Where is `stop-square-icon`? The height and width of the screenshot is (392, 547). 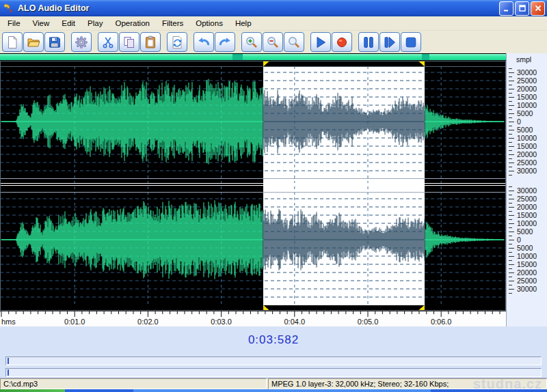
stop-square-icon is located at coordinates (411, 42).